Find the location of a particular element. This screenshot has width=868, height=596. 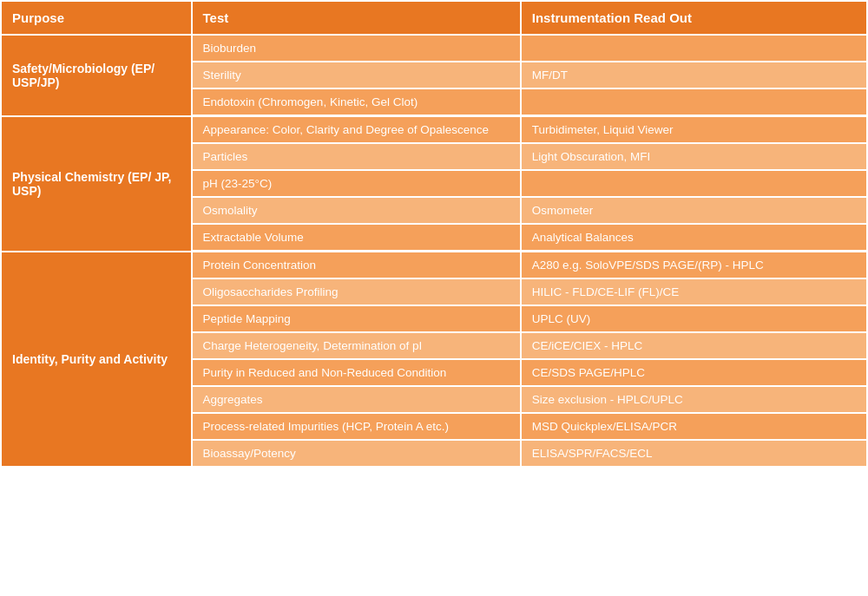

test-cell: Extractable Volume is located at coordinates (356, 238).